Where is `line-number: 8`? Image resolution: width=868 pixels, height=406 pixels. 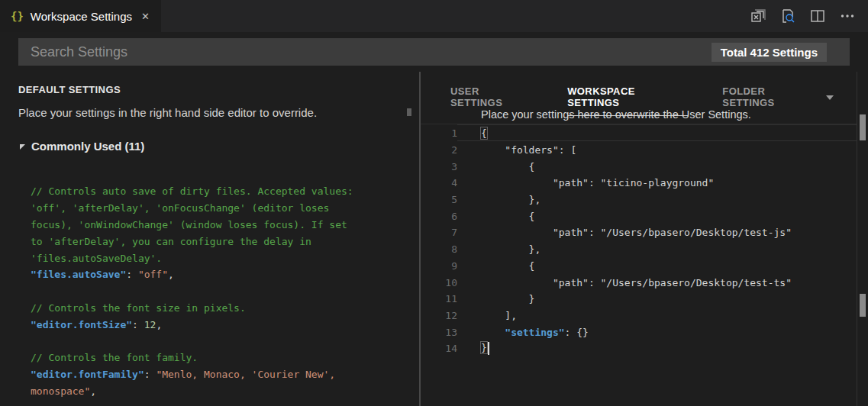 line-number: 8 is located at coordinates (439, 249).